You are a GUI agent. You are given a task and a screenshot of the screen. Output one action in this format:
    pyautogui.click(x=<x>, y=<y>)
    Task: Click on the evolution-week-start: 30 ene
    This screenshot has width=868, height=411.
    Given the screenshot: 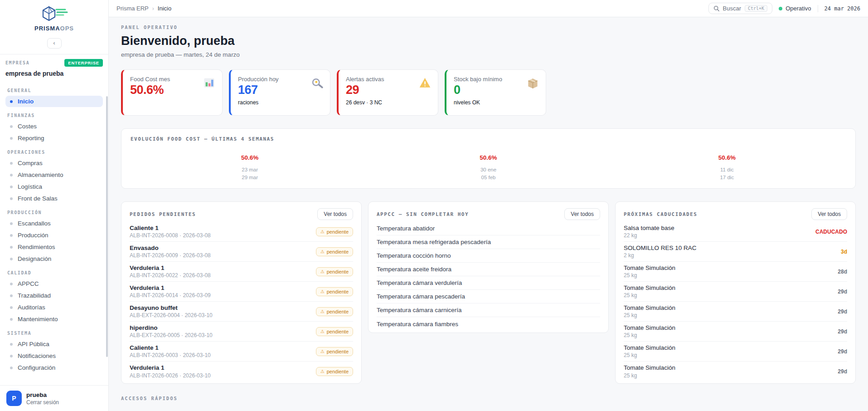 What is the action you would take?
    pyautogui.click(x=488, y=170)
    